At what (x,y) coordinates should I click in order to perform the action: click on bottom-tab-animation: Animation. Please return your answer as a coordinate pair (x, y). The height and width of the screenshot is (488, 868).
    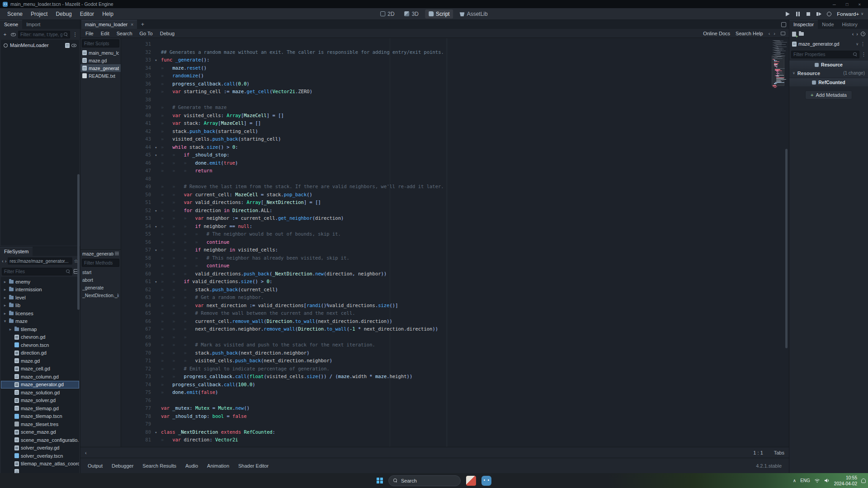
    Looking at the image, I should click on (218, 466).